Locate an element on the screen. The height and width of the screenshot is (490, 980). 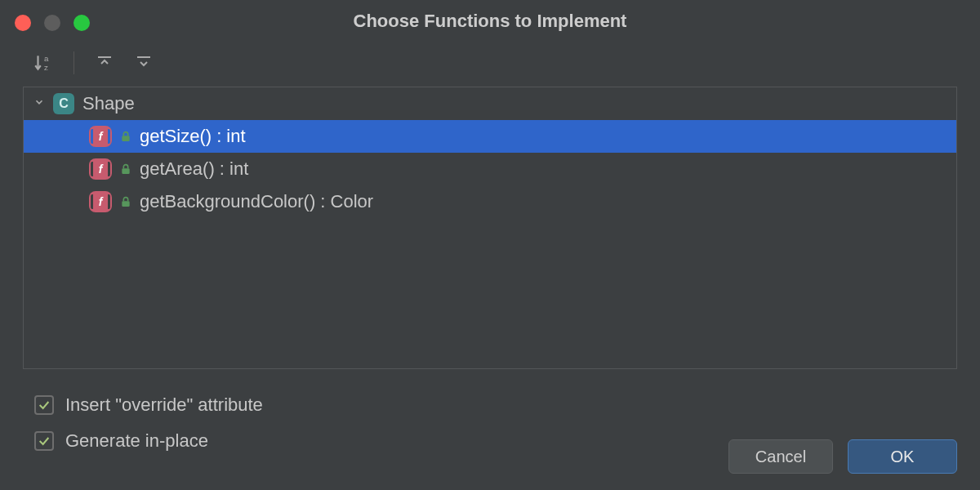
collapse-all-button is located at coordinates (144, 63).